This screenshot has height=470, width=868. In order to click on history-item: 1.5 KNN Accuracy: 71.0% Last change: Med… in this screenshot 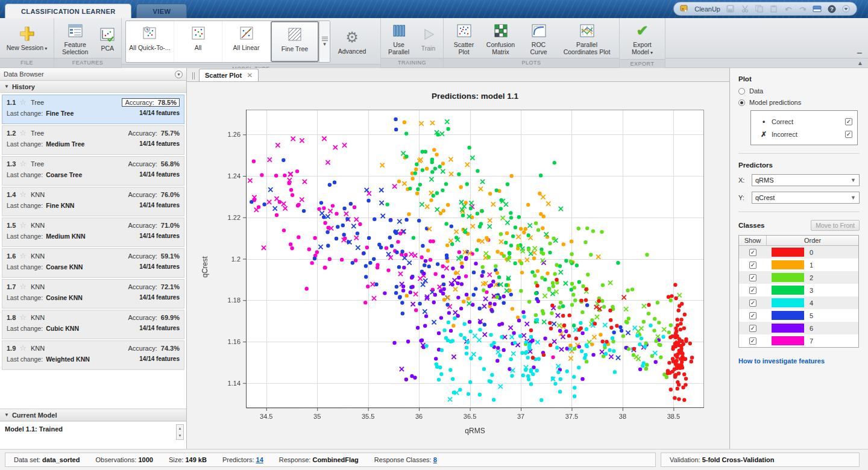, I will do `click(93, 233)`.